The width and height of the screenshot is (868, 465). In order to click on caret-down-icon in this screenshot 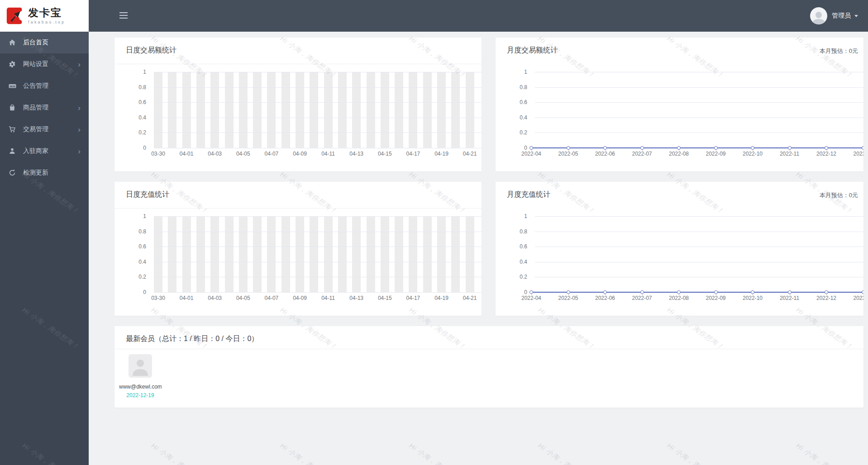, I will do `click(856, 16)`.